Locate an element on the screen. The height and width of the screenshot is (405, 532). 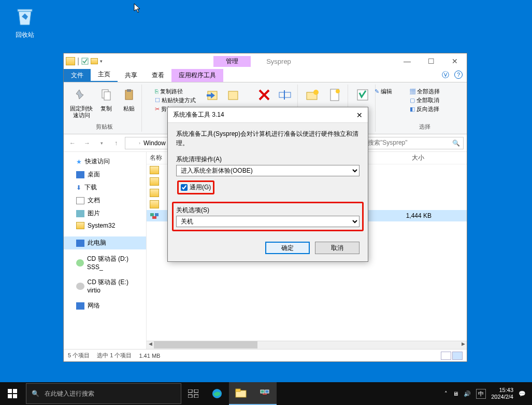
taskbar-clock: 15:43 2024/2/4 is located at coordinates (502, 394).